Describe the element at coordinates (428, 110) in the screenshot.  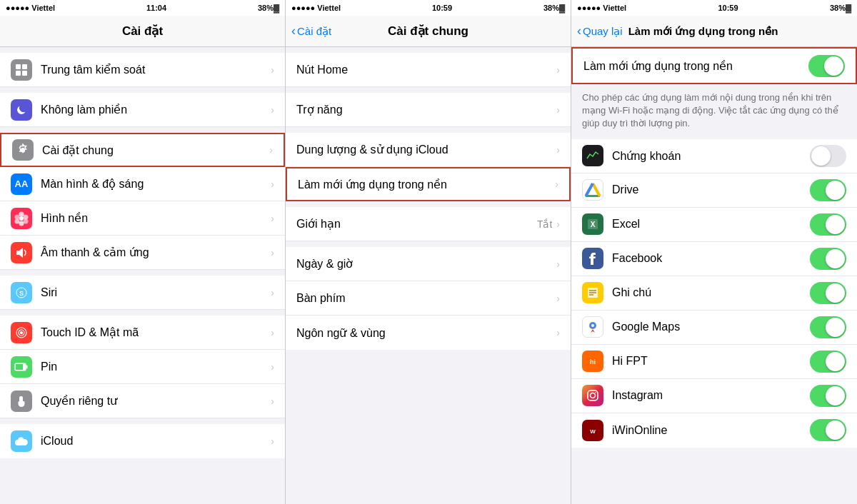
I see `item-tro-nang: Trợ năng ›` at that location.